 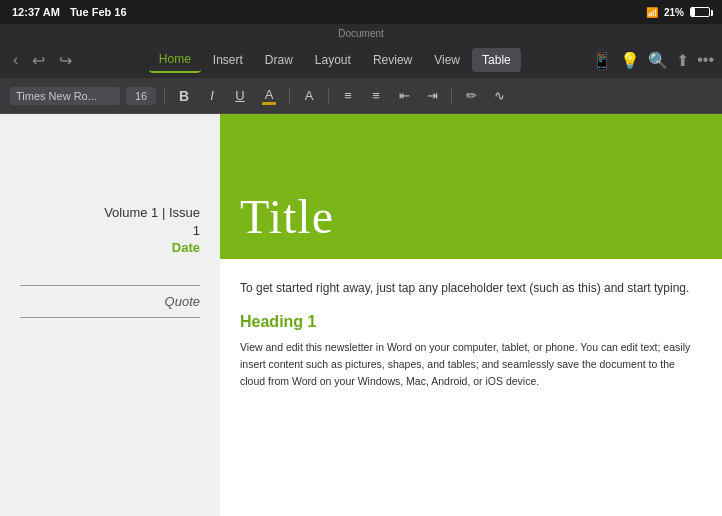 I want to click on tab-view: View, so click(x=447, y=60).